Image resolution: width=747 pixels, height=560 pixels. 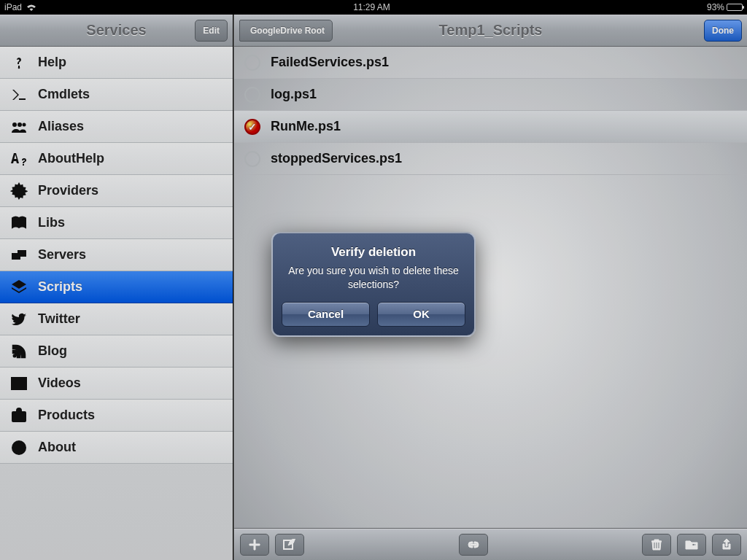 I want to click on ok-button: OK, so click(x=422, y=314).